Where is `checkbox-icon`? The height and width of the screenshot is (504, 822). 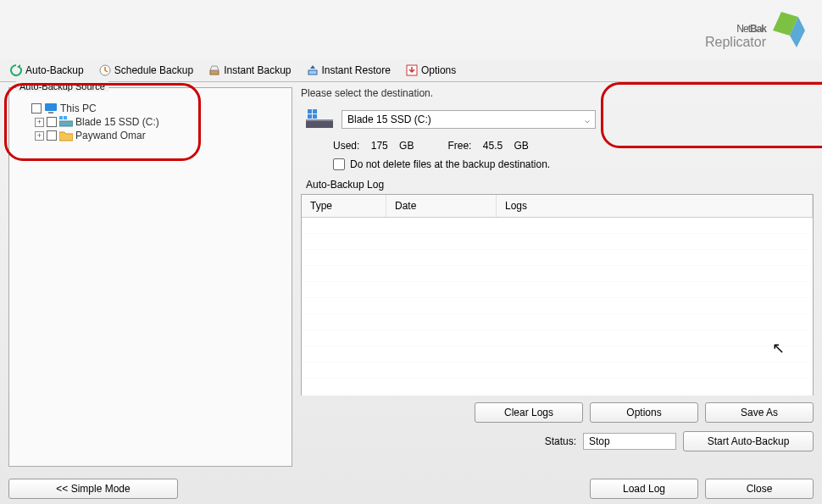 checkbox-icon is located at coordinates (339, 164).